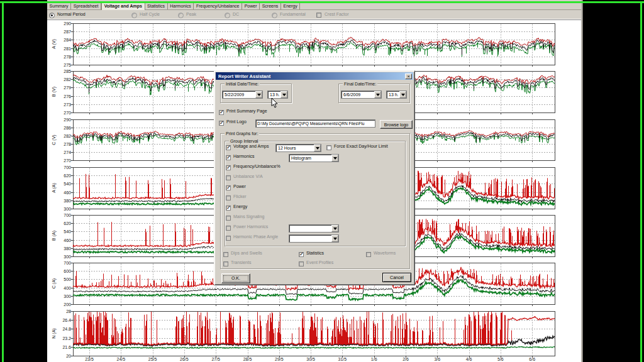 The image size is (644, 362). I want to click on svg-text: 5/6, so click(501, 359).